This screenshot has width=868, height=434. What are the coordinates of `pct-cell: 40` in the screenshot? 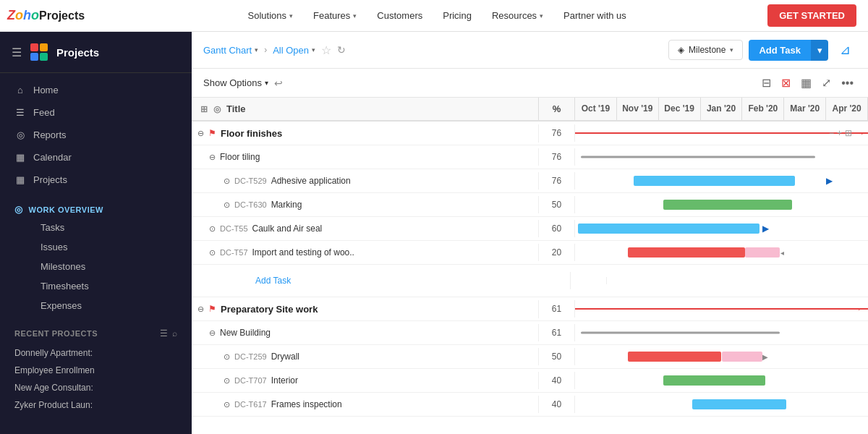 It's located at (557, 380).